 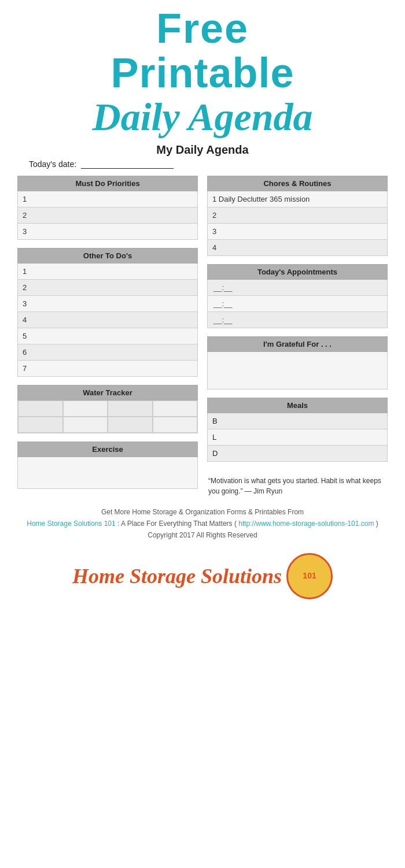 What do you see at coordinates (203, 576) in the screenshot?
I see `logo-area: Home Storage Solutions 101` at bounding box center [203, 576].